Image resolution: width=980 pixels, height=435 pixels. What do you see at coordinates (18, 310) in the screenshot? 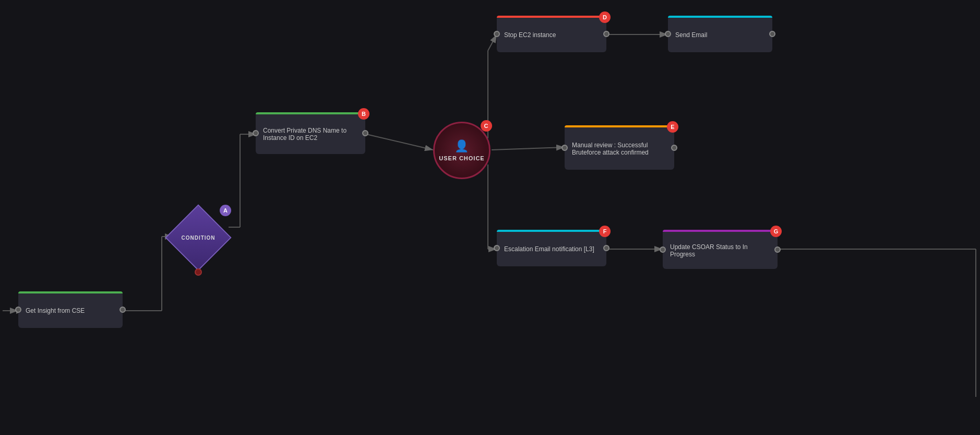
I see `get-insight-connector-left` at bounding box center [18, 310].